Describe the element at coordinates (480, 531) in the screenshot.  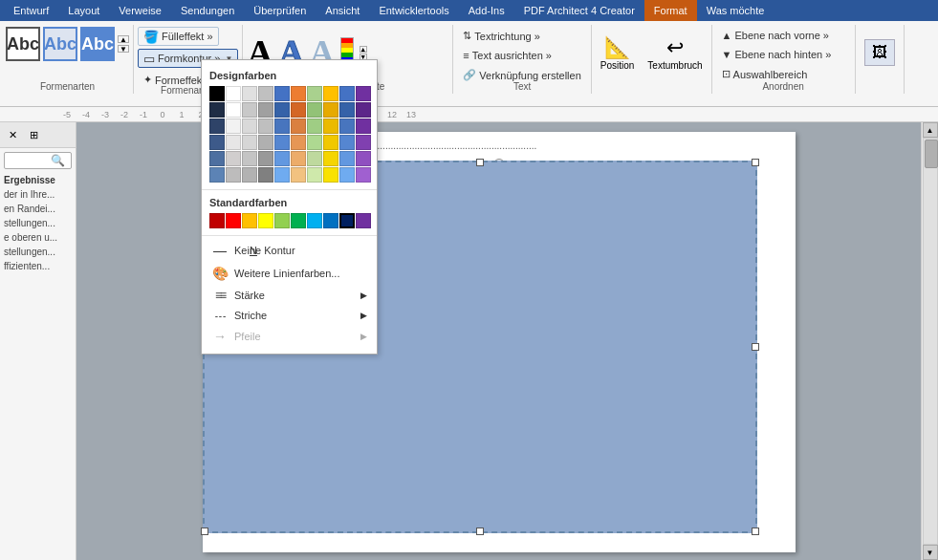
I see `handle-bm` at that location.